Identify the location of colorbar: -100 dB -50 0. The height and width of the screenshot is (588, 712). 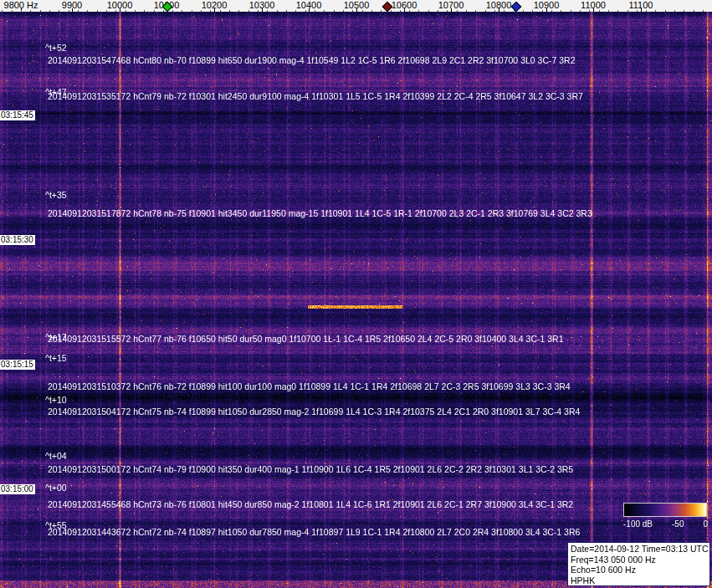
(666, 515).